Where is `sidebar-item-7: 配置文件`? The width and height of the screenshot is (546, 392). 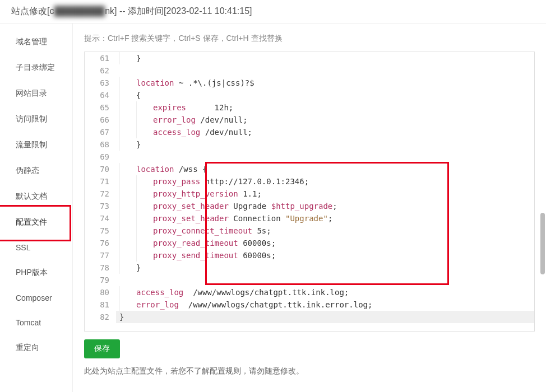 sidebar-item-7: 配置文件 is located at coordinates (36, 222).